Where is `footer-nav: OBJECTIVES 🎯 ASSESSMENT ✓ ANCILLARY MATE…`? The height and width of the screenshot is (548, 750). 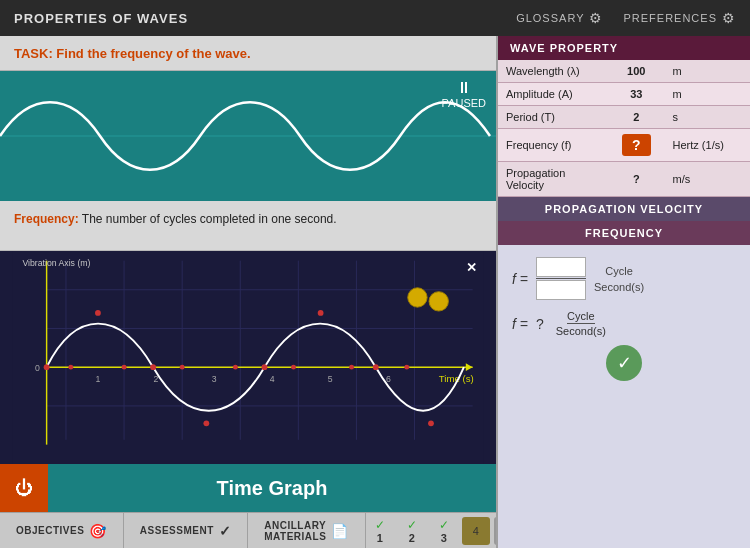
footer-nav: OBJECTIVES 🎯 ASSESSMENT ✓ ANCILLARY MATE… is located at coordinates (248, 530).